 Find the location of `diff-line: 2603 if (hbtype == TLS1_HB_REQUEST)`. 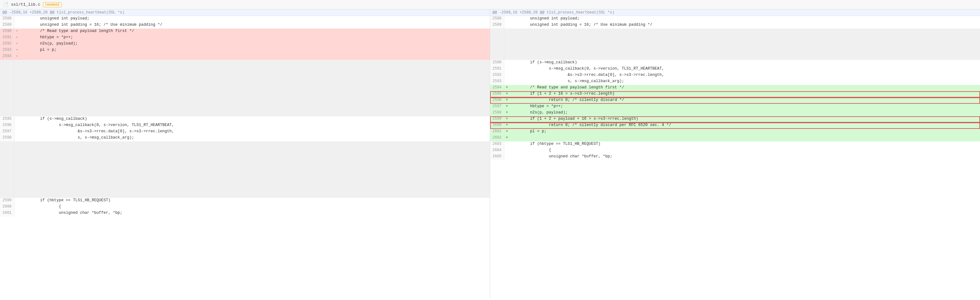

diff-line: 2603 if (hbtype == TLS1_HB_REQUEST) is located at coordinates (735, 145).